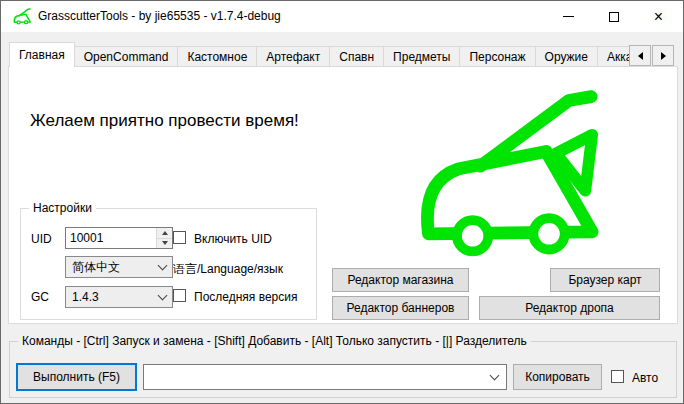  I want to click on title-bar: GrasscutterTools - by jie65535 - v1.7.4-…, so click(342, 16).